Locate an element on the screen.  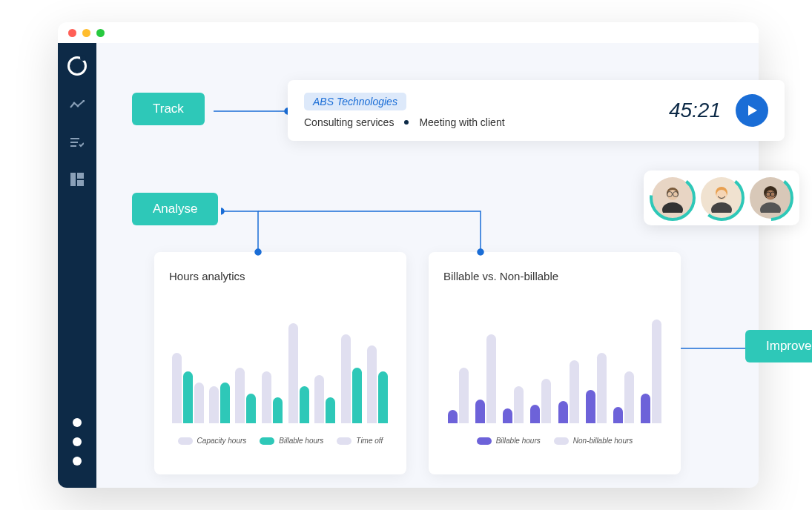
billable-legend: Billable hours Non-billable hours is located at coordinates (555, 440).